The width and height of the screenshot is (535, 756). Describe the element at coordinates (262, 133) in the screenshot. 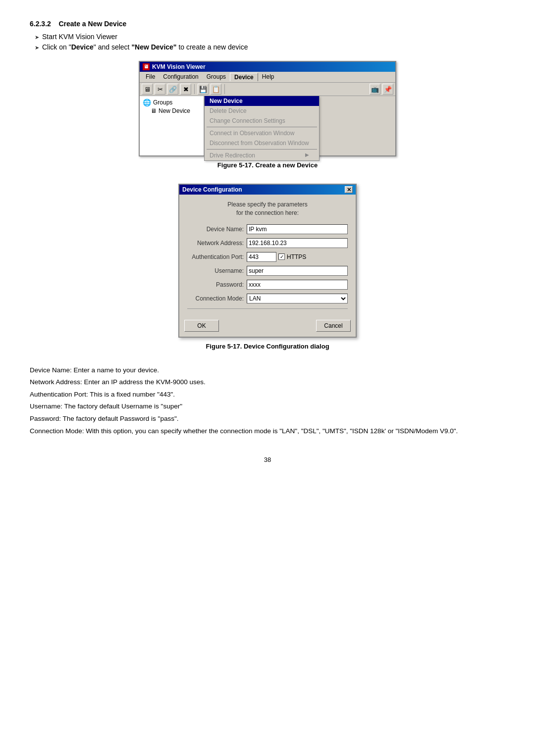

I see `menu-item-connect-obs: Connect in Observation Window` at that location.